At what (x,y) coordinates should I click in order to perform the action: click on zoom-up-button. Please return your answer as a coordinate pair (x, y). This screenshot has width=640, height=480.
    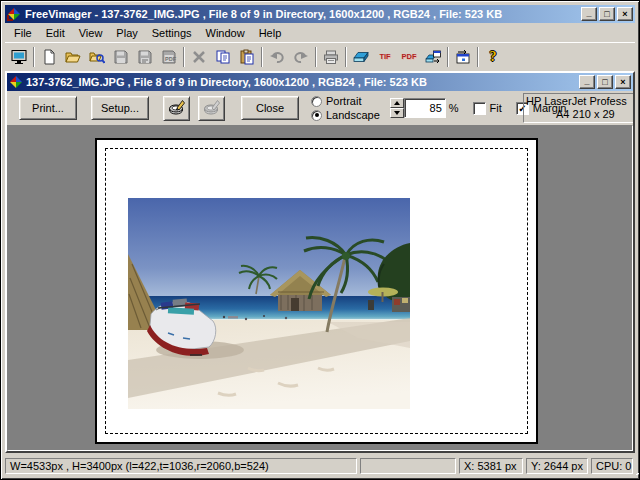
    Looking at the image, I should click on (397, 103).